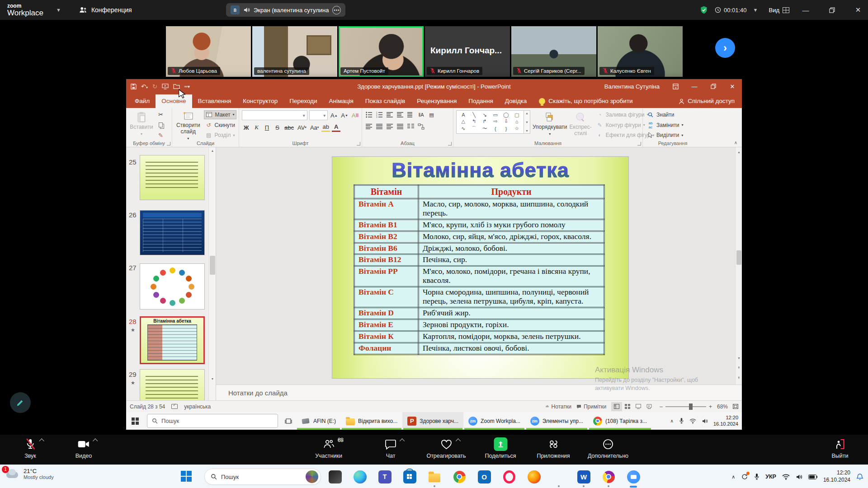  What do you see at coordinates (355, 115) in the screenshot?
I see `clear-formatting-icon: A` at bounding box center [355, 115].